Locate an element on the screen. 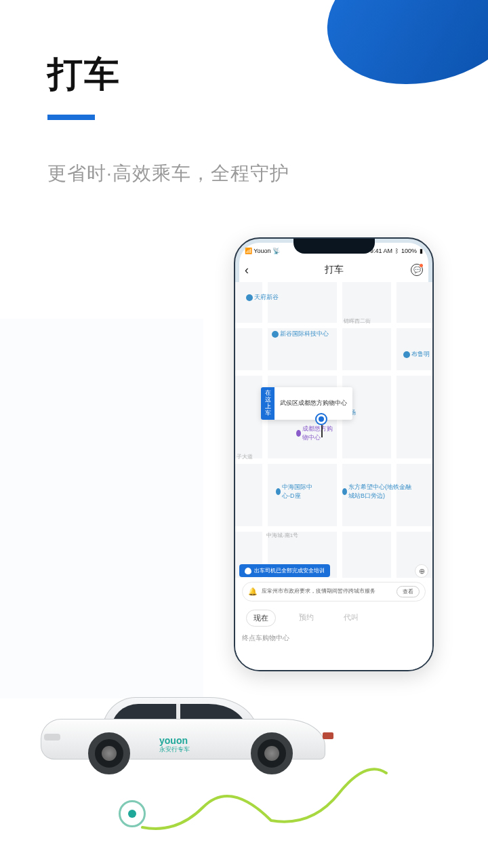 Image resolution: width=488 pixels, height=868 pixels. safety-chip: 出车司机已全部完成安全培训 is located at coordinates (285, 571).